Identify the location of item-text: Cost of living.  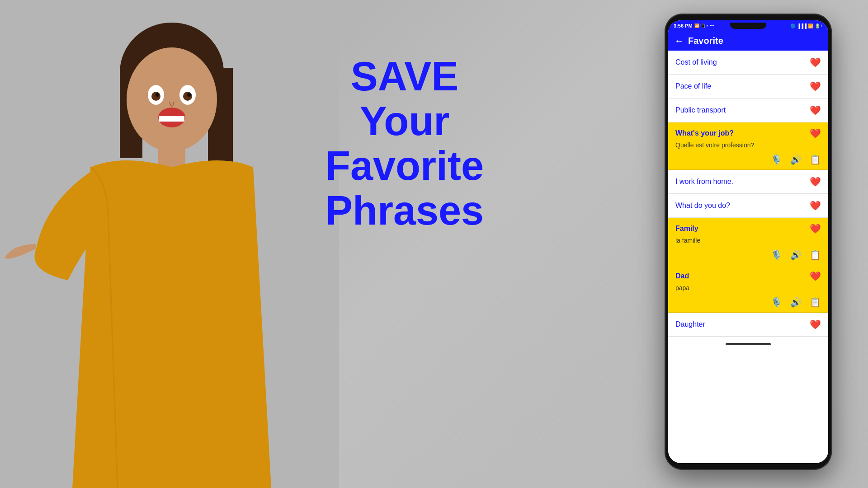
(696, 62).